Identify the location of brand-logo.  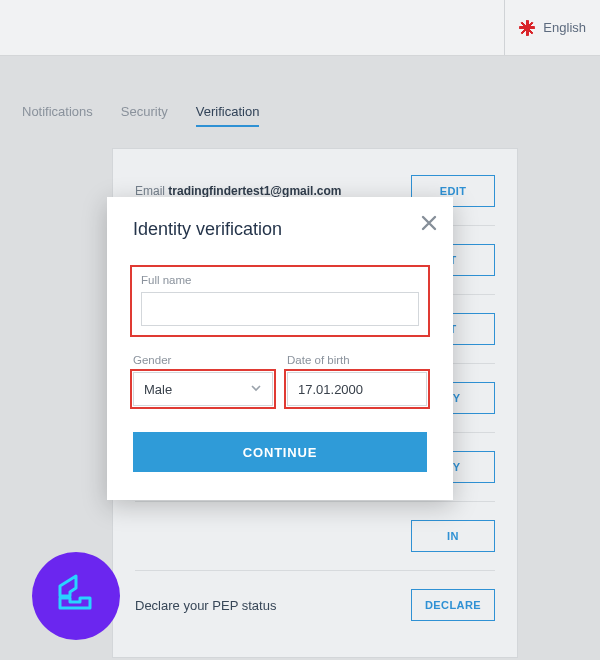
(76, 596).